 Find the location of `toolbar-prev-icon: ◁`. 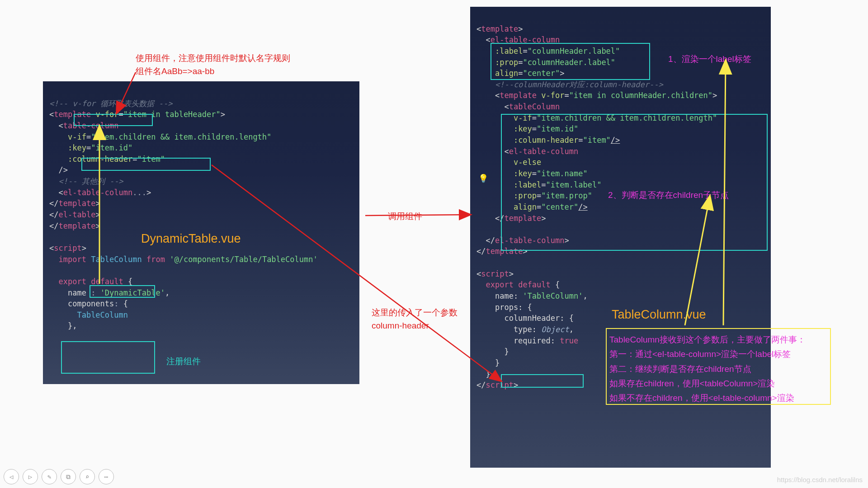

toolbar-prev-icon: ◁ is located at coordinates (11, 477).